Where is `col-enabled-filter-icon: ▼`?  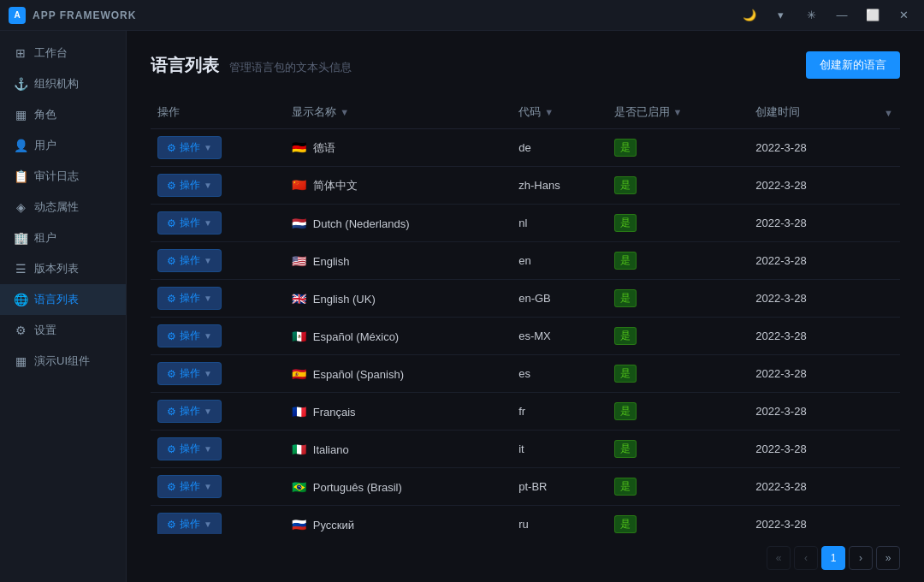
col-enabled-filter-icon: ▼ is located at coordinates (678, 112).